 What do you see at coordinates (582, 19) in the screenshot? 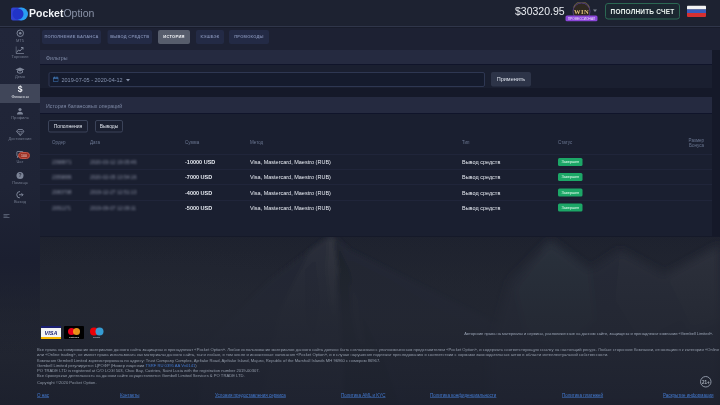
I see `svg-text: ПРОФЕССИОНАЛ` at bounding box center [582, 19].